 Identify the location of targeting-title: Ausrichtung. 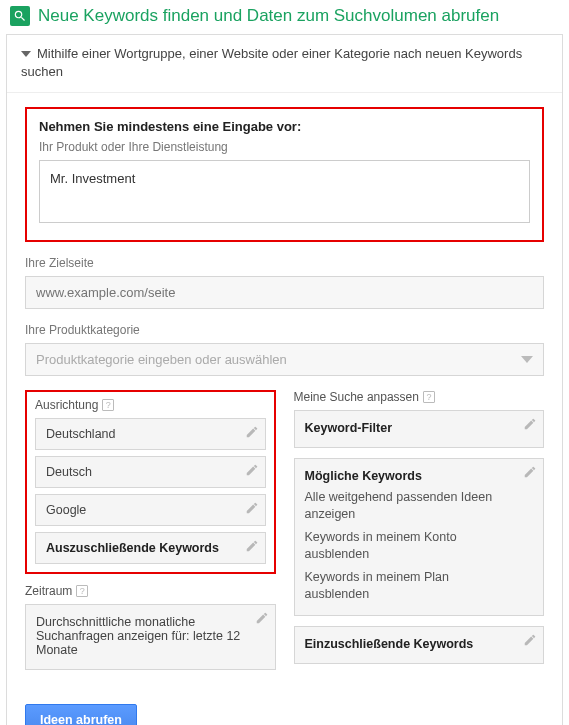
(66, 405).